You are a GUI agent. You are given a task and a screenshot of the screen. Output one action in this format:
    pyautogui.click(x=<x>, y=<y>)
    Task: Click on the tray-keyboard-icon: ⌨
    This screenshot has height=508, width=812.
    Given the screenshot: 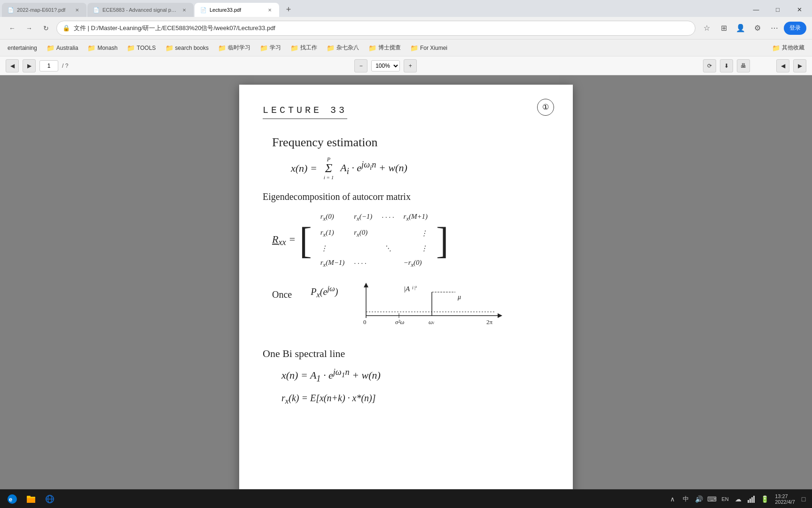 What is the action you would take?
    pyautogui.click(x=712, y=499)
    